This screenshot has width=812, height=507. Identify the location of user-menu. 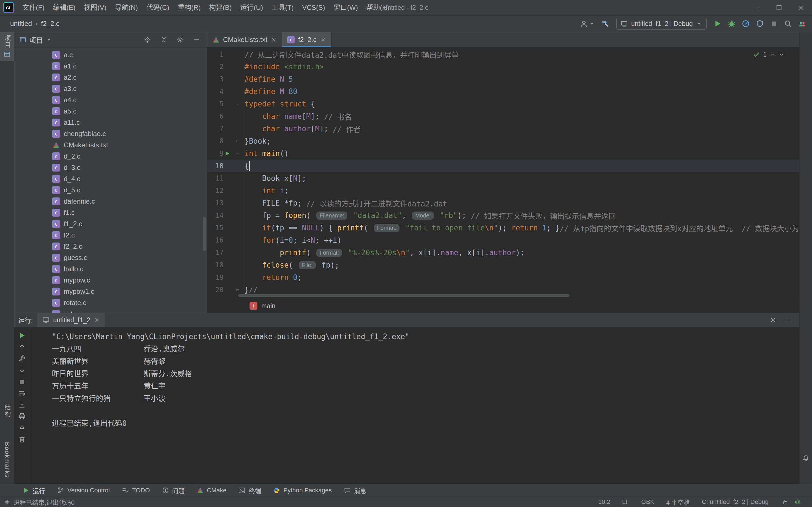
(587, 23).